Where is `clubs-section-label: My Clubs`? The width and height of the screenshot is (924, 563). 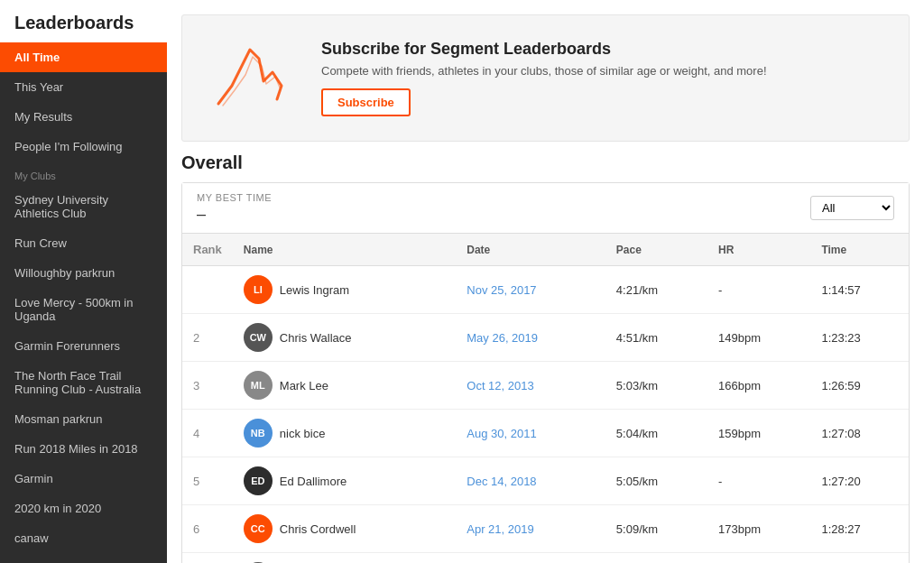
clubs-section-label: My Clubs is located at coordinates (83, 173).